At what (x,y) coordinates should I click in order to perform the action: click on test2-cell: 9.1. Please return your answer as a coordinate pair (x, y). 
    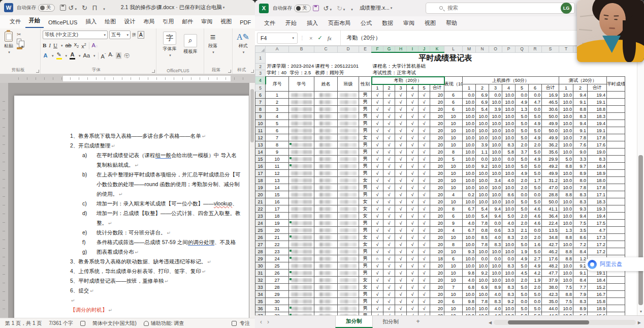
    Looking at the image, I should click on (581, 131).